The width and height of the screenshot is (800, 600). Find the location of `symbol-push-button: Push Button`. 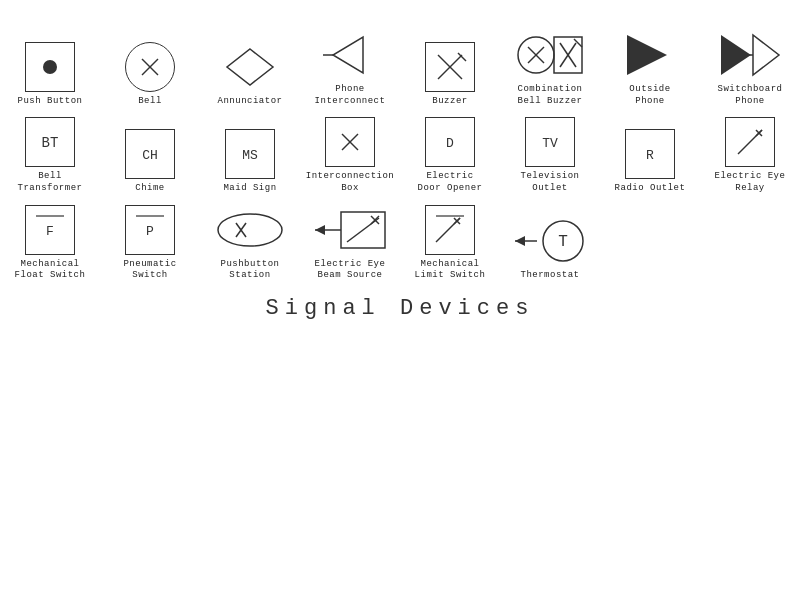

symbol-push-button: Push Button is located at coordinates (50, 75).